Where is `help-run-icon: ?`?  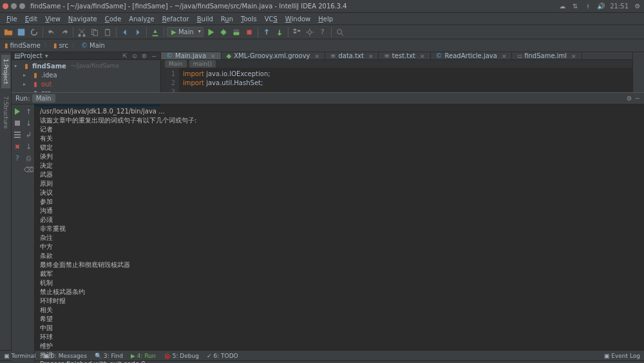
help-run-icon: ? is located at coordinates (17, 158).